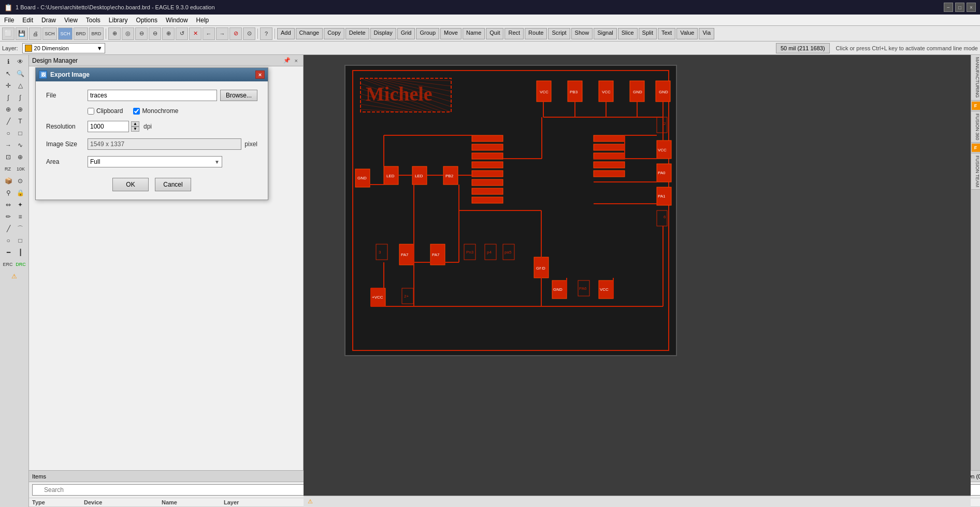 The height and width of the screenshot is (507, 980). I want to click on text2-tool: T, so click(20, 121).